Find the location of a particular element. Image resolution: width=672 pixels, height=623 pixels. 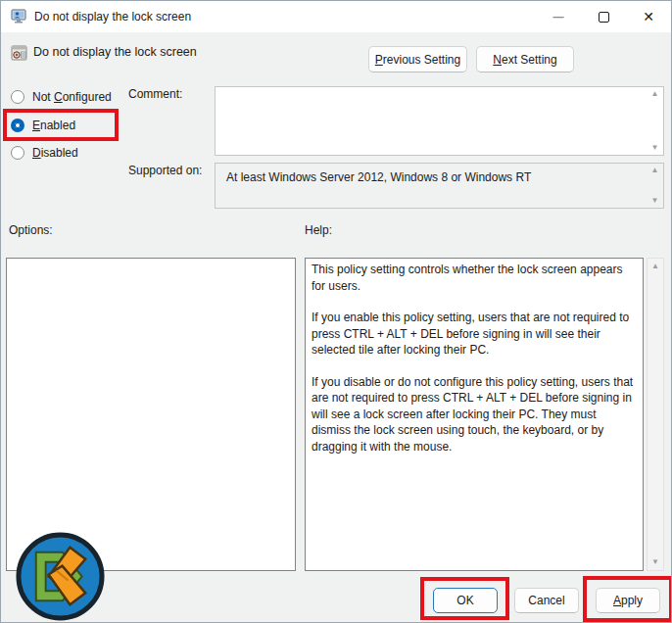

radio-circle-not-configured is located at coordinates (18, 97).